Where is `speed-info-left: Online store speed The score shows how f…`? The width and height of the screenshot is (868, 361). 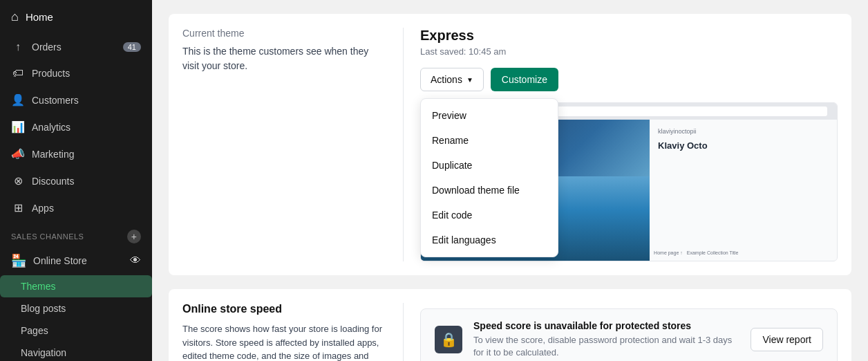 speed-info-left: Online store speed The score shows how f… is located at coordinates (293, 332).